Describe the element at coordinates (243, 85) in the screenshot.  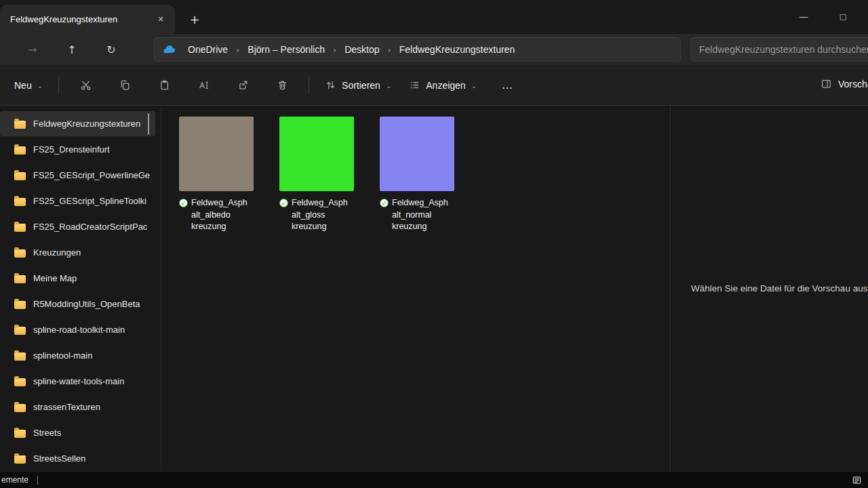
I see `share-button` at that location.